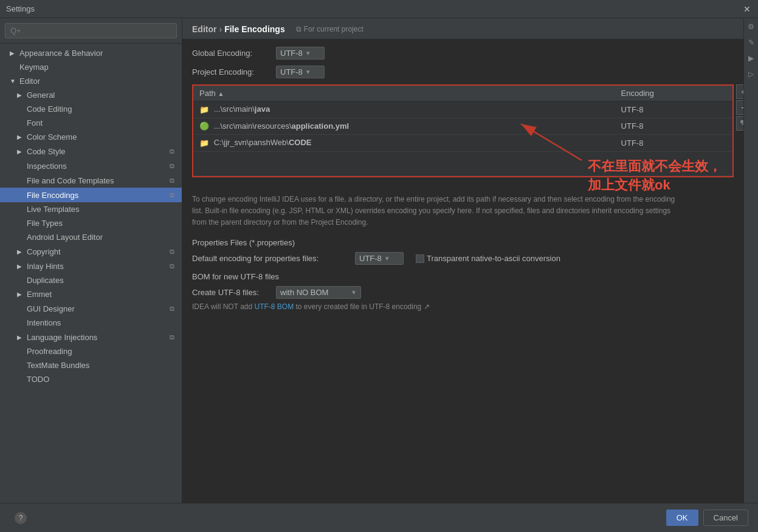 The height and width of the screenshot is (532, 758). What do you see at coordinates (223, 307) in the screenshot?
I see `bom-note-prefix: IDEA will NOT add` at bounding box center [223, 307].